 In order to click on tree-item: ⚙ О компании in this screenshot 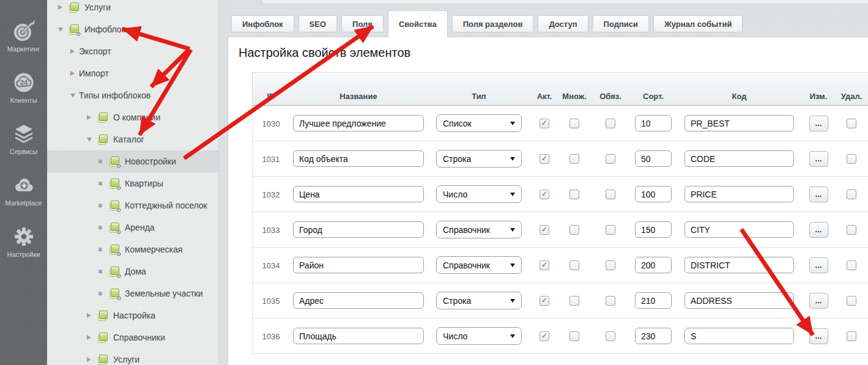, I will do `click(133, 117)`.